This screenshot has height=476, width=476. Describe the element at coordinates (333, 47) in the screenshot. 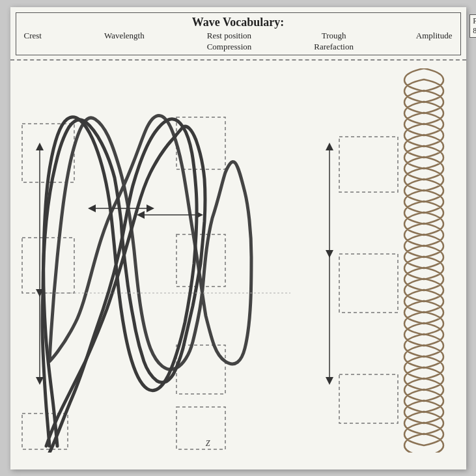

I see `term-rarefaction: Rarefaction` at that location.